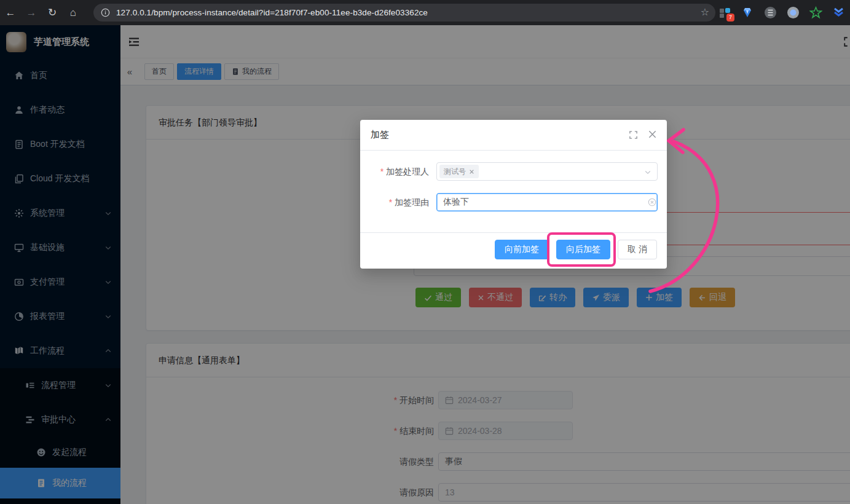  What do you see at coordinates (633, 135) in the screenshot?
I see `dialog-fullscreen-icon` at bounding box center [633, 135].